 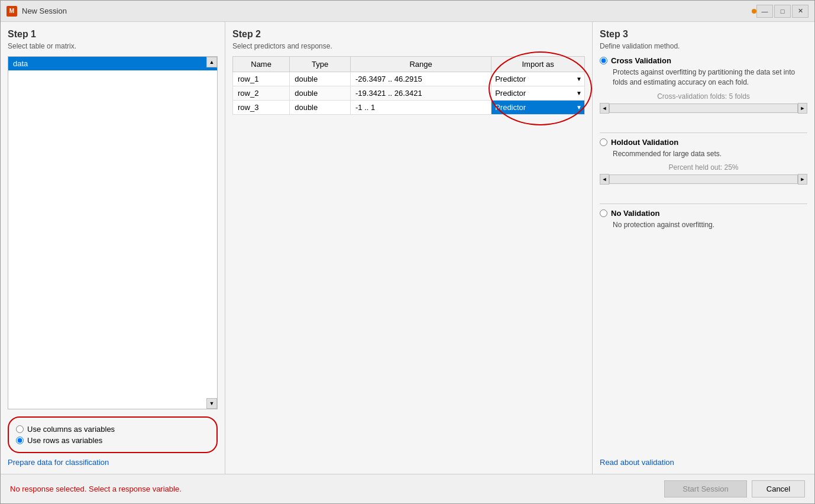 What do you see at coordinates (12, 11) in the screenshot?
I see `app-icon: M` at bounding box center [12, 11].